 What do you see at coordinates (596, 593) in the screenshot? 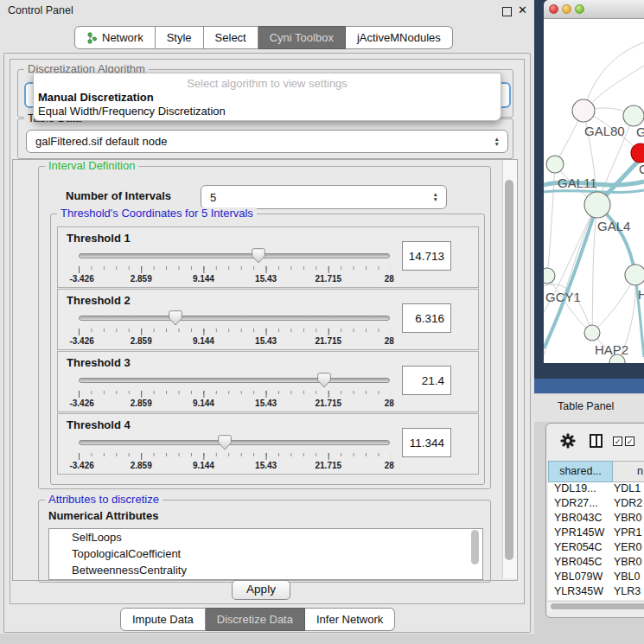
I see `table-row: YLR345WYLR3` at bounding box center [596, 593].